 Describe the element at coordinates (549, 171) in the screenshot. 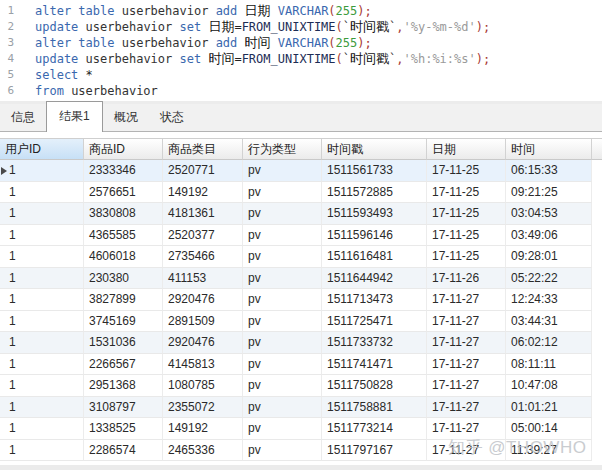

I see `table-cell: 06:15:33` at that location.